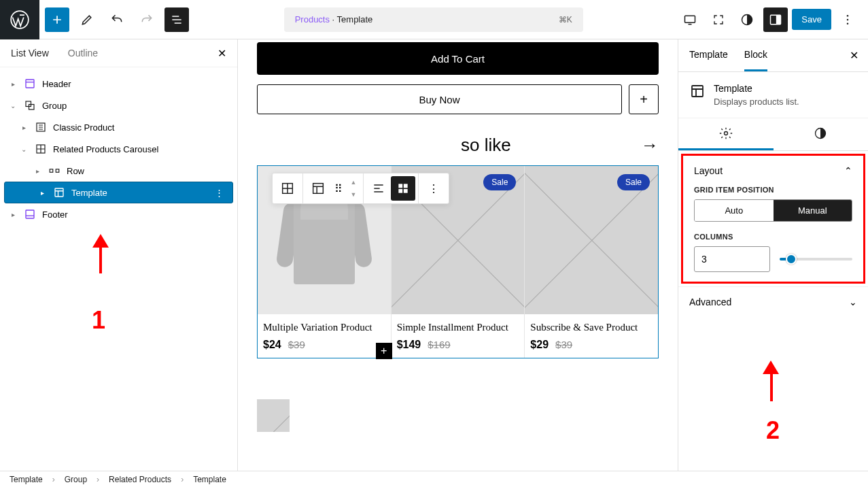 Image resolution: width=868 pixels, height=487 pixels. I want to click on grid-view-icon, so click(403, 188).